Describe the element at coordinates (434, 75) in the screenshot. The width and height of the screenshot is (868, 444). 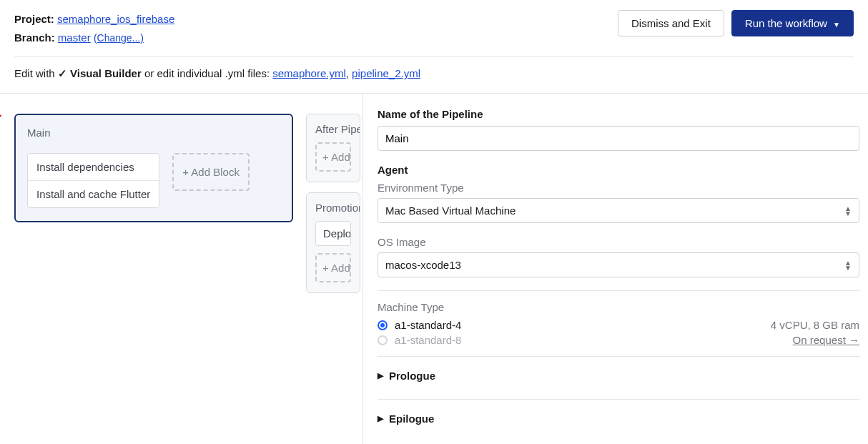
I see `edit-mode-bar: Edit with ✓ Visual Builder or edit indiv…` at that location.